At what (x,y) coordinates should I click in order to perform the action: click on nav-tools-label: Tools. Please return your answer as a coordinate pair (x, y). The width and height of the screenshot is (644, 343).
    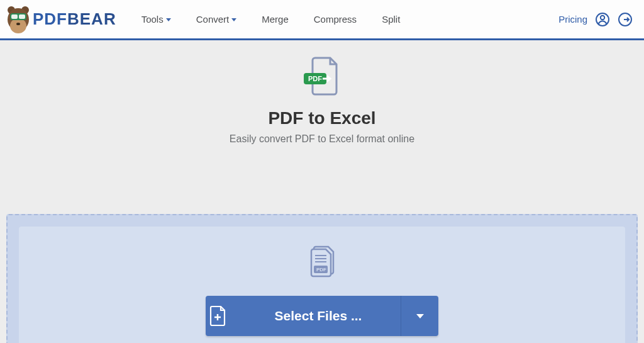
    Looking at the image, I should click on (152, 19).